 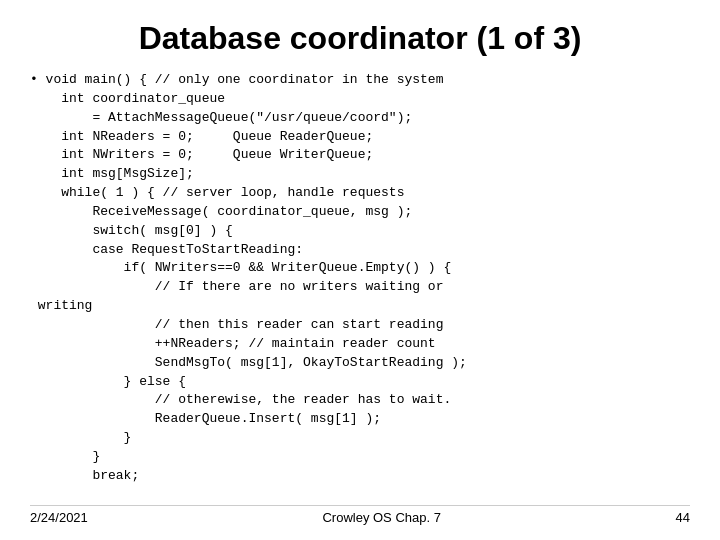 What do you see at coordinates (683, 518) in the screenshot?
I see `footer-page: 44` at bounding box center [683, 518].